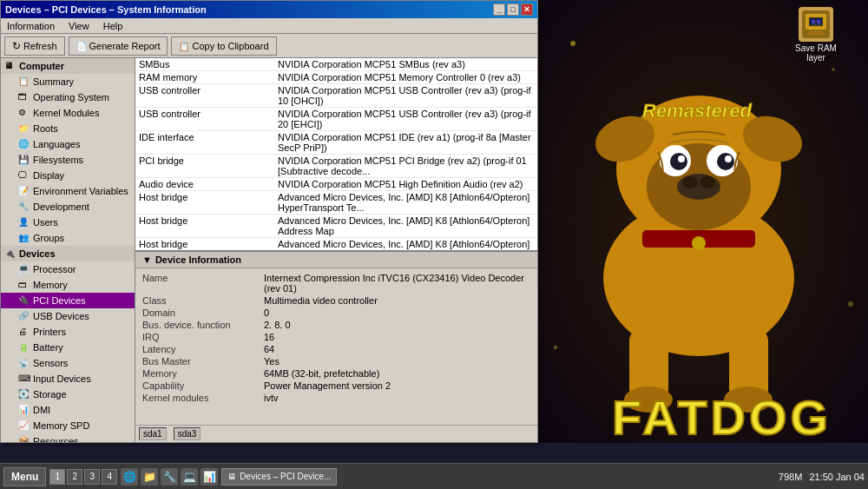 Image resolution: width=868 pixels, height=489 pixels. I want to click on save-ram-button: Save RAM layer, so click(816, 35).